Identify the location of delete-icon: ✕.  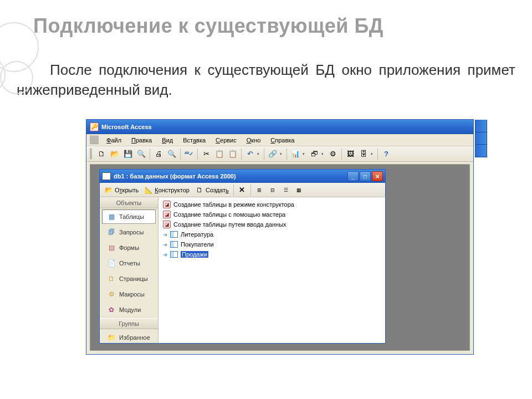
(242, 190).